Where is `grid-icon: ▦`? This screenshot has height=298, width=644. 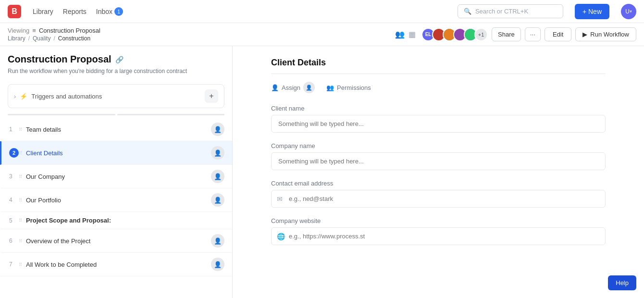
grid-icon: ▦ is located at coordinates (412, 35).